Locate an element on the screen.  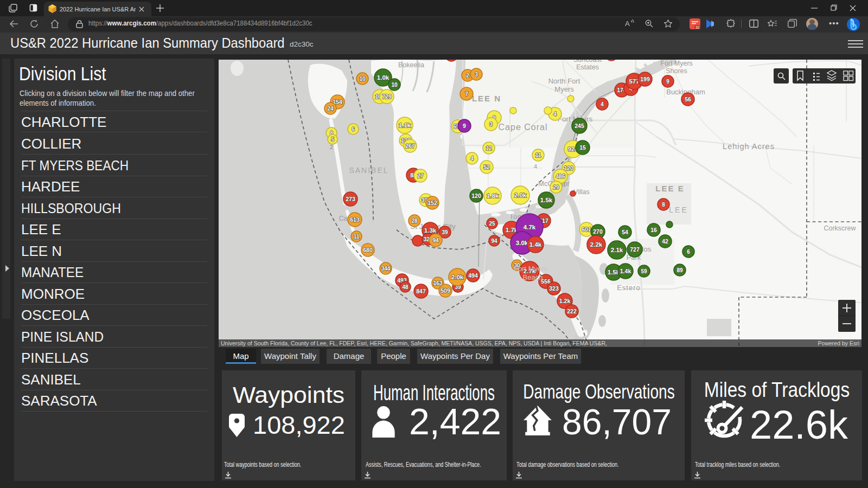
svg-text: 48 is located at coordinates (405, 287).